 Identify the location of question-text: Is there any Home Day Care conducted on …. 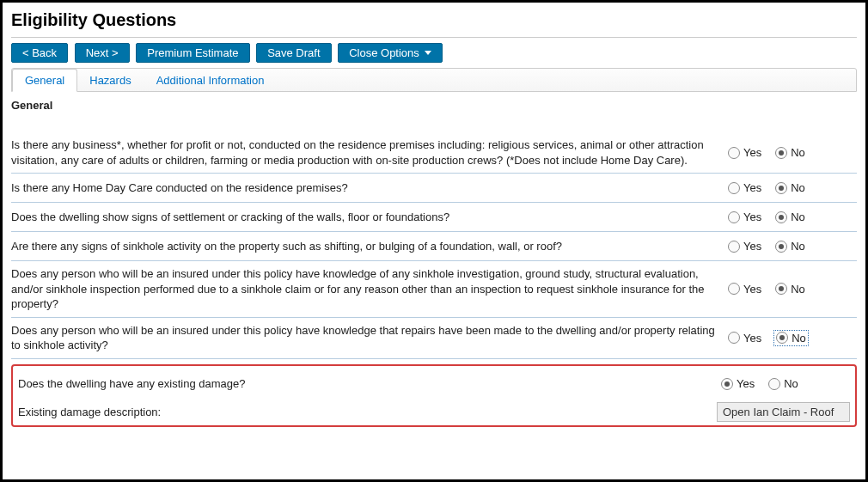
(370, 188).